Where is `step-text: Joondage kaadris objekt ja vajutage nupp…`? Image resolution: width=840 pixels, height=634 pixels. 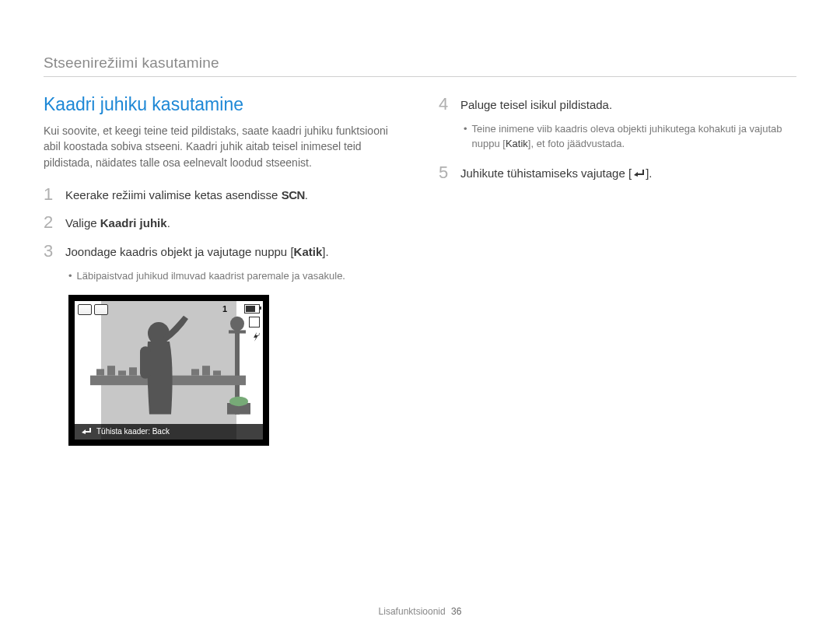
step-text: Joondage kaadris objekt ja vajutage nupp… is located at coordinates (198, 251).